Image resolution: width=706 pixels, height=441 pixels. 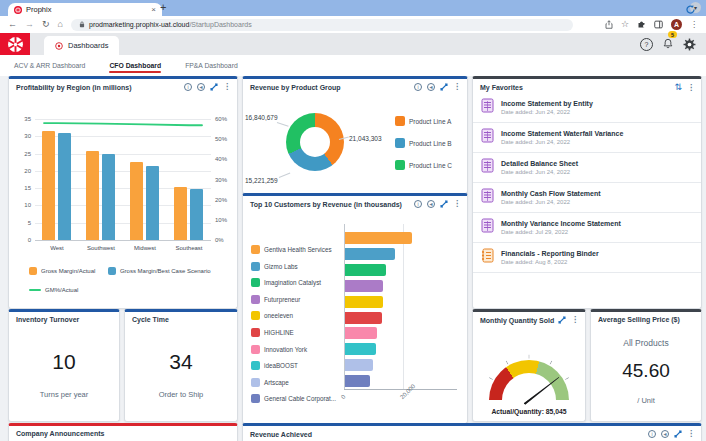 What do you see at coordinates (221, 159) in the screenshot?
I see `y-axis-tick-right: 40%` at bounding box center [221, 159].